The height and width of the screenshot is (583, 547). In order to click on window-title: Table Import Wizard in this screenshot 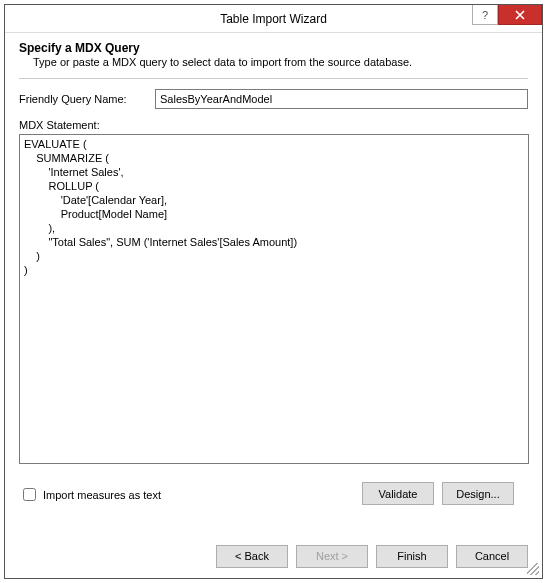, I will do `click(274, 19)`.